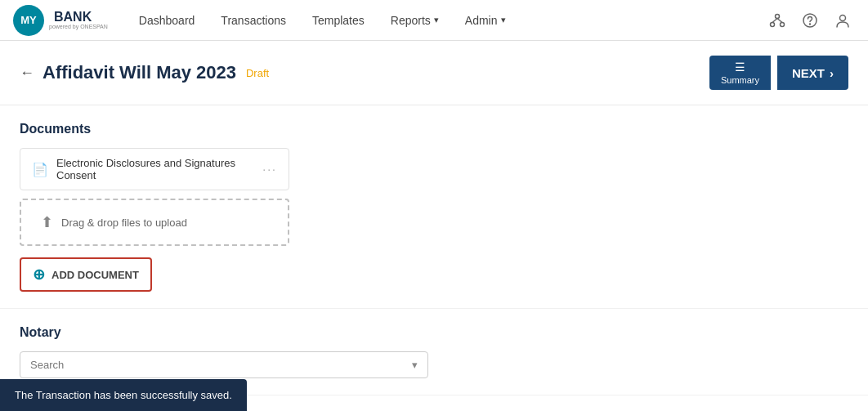 The height and width of the screenshot is (411, 868). I want to click on add-document-plus-icon: ⊕, so click(39, 275).